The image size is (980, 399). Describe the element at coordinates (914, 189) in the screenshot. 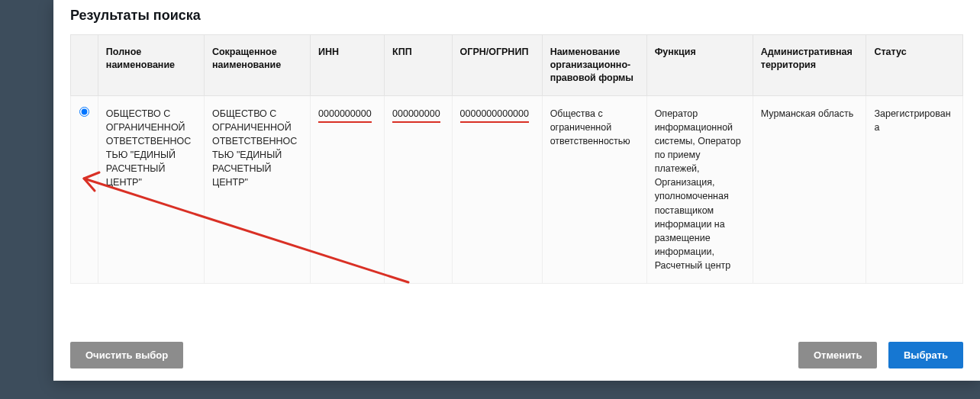

I see `cell-status: Зарегистрирована` at that location.